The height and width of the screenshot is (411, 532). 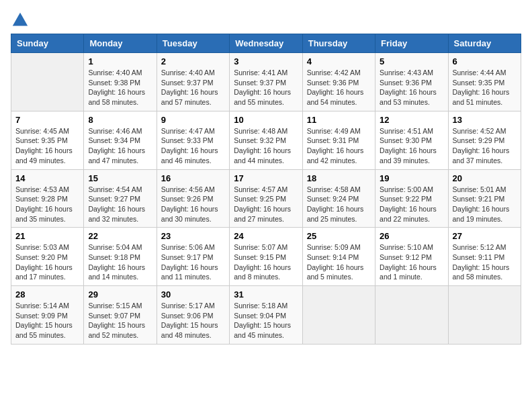 I want to click on calendar-cell: 1Sunrise: 4:40 AM Sunset: 9:38 PM Daylig…, so click(x=120, y=82).